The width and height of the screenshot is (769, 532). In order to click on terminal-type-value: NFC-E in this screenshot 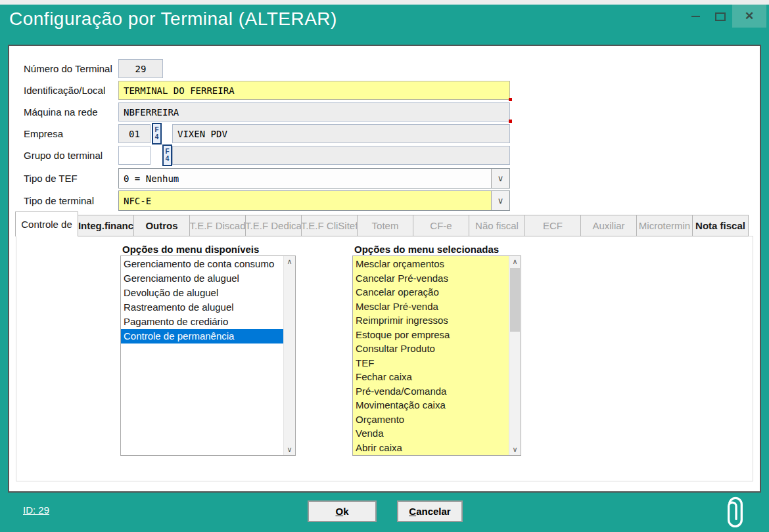, I will do `click(305, 201)`.